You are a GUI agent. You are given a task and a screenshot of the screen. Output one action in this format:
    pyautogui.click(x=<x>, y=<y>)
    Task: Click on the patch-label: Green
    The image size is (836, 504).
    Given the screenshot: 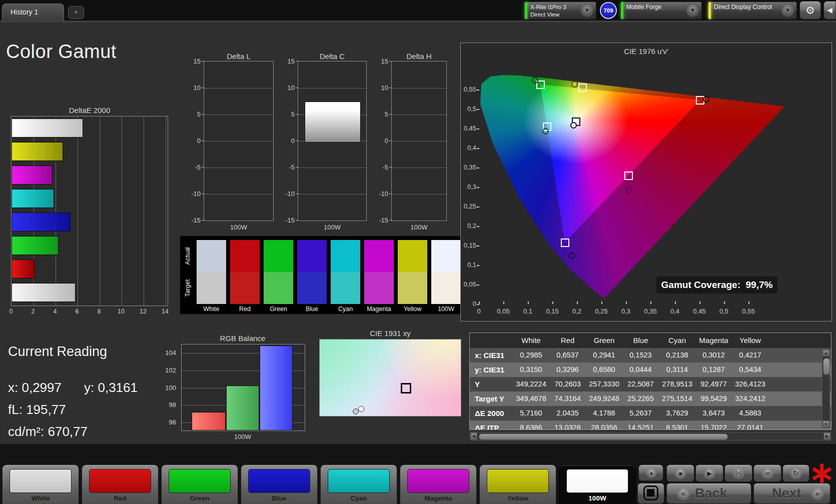 What is the action you would take?
    pyautogui.click(x=200, y=498)
    